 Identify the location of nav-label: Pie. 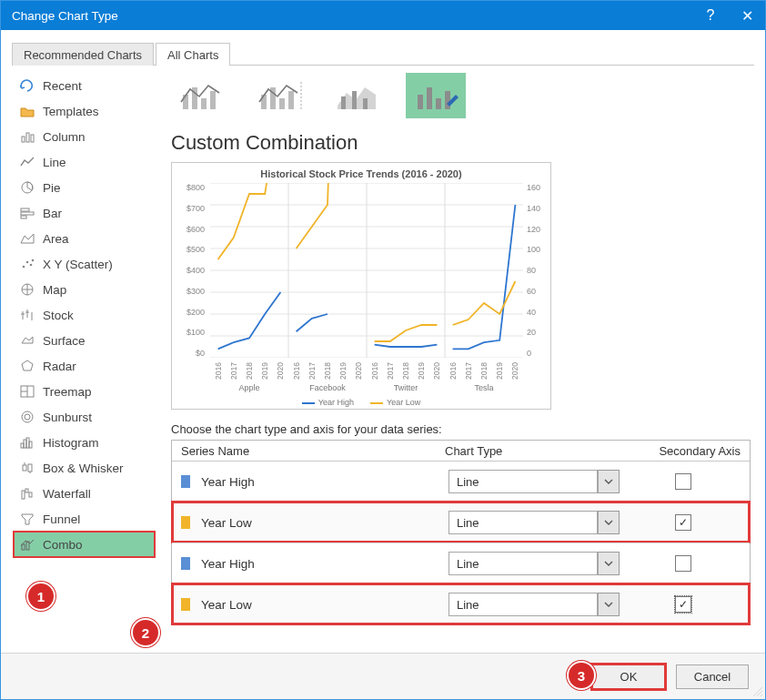
(52, 188).